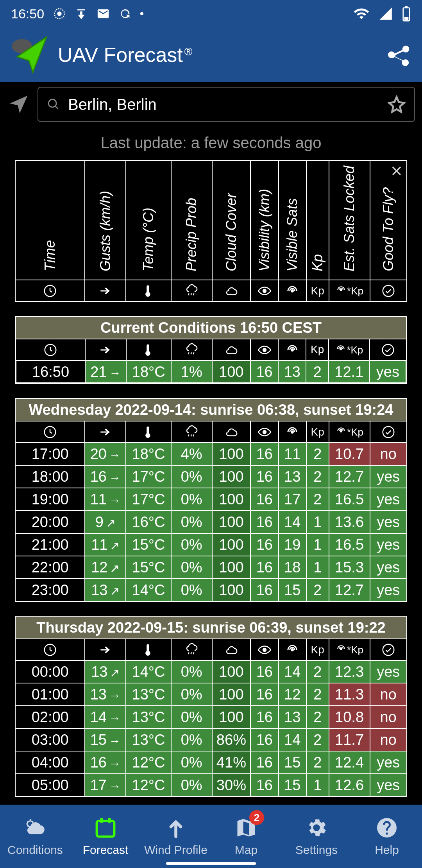 Image resolution: width=422 pixels, height=868 pixels. What do you see at coordinates (211, 454) in the screenshot?
I see `forecast-row: 17:00 20→ 18°C 4% 100 16 11 2 10.7 no` at bounding box center [211, 454].